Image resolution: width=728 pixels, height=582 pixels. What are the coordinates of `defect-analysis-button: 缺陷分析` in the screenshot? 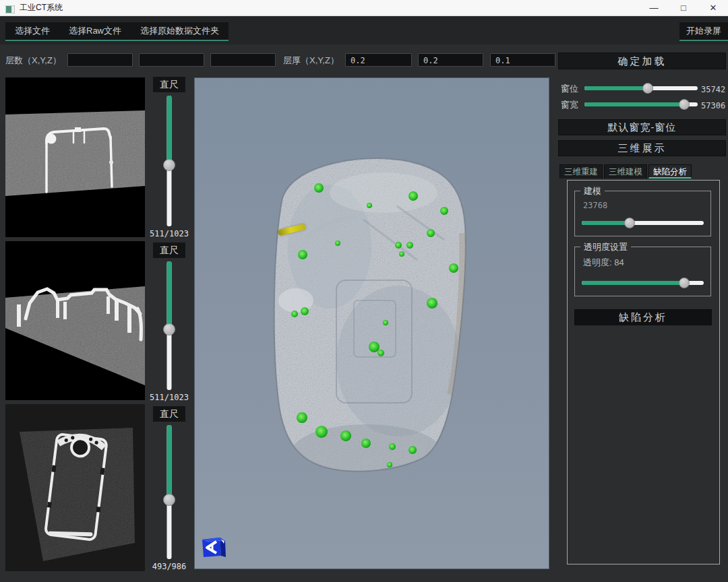 It's located at (643, 317).